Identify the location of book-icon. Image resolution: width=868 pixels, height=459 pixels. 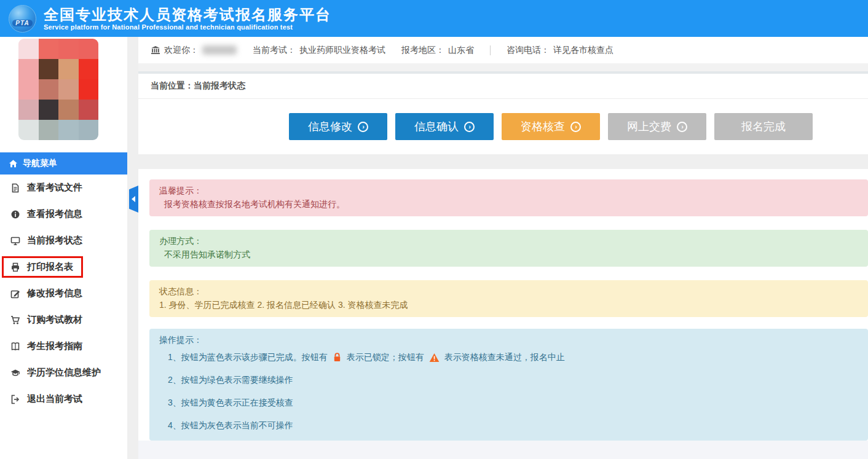
(15, 347).